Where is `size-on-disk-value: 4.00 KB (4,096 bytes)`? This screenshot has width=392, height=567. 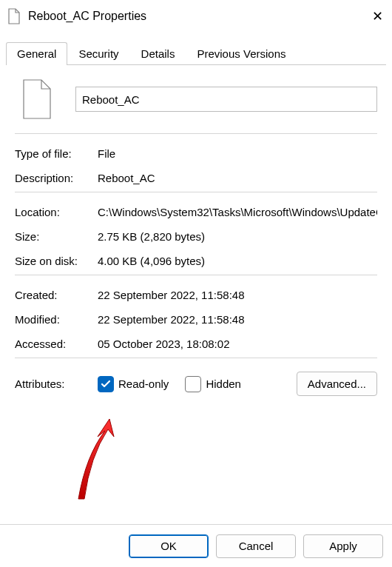 size-on-disk-value: 4.00 KB (4,096 bytes) is located at coordinates (237, 261).